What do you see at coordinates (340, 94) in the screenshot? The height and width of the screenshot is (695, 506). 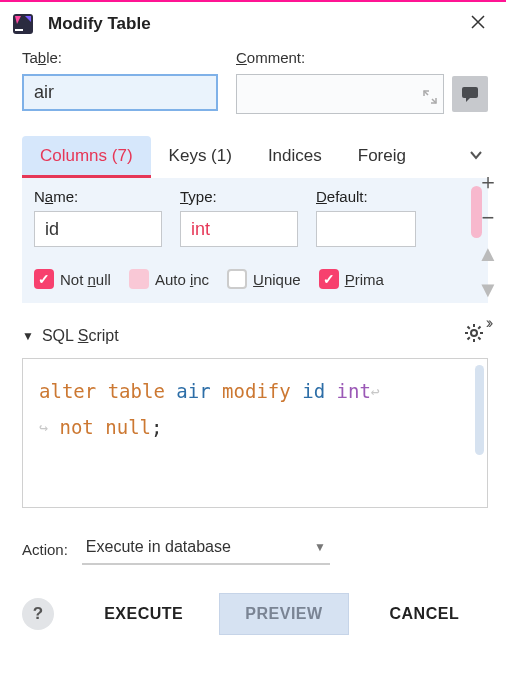 I see `comment-input` at bounding box center [340, 94].